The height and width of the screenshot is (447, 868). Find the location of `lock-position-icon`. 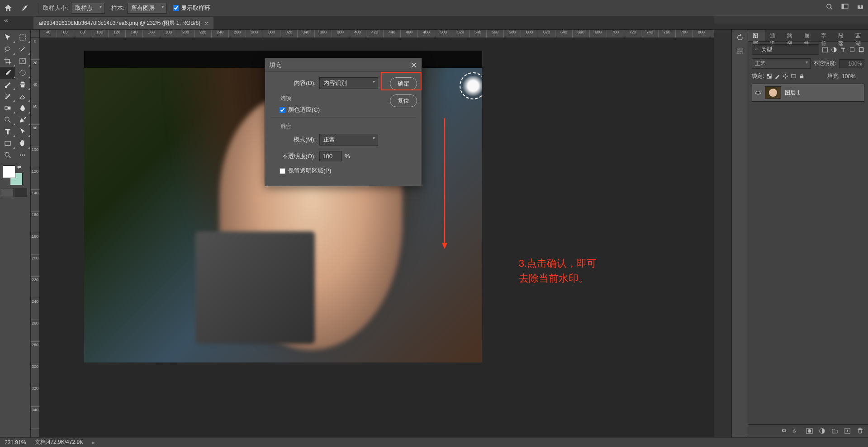

lock-position-icon is located at coordinates (785, 76).